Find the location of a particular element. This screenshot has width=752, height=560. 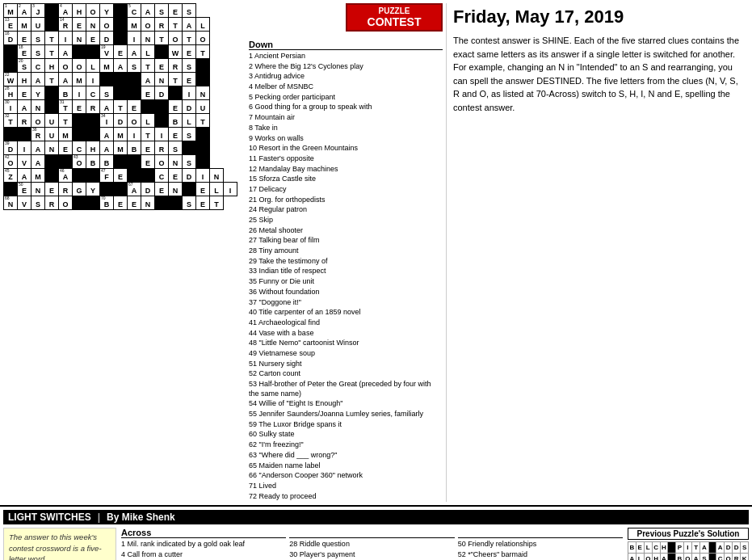

across-clue-item: 30 Player's payment is located at coordinates (372, 555).